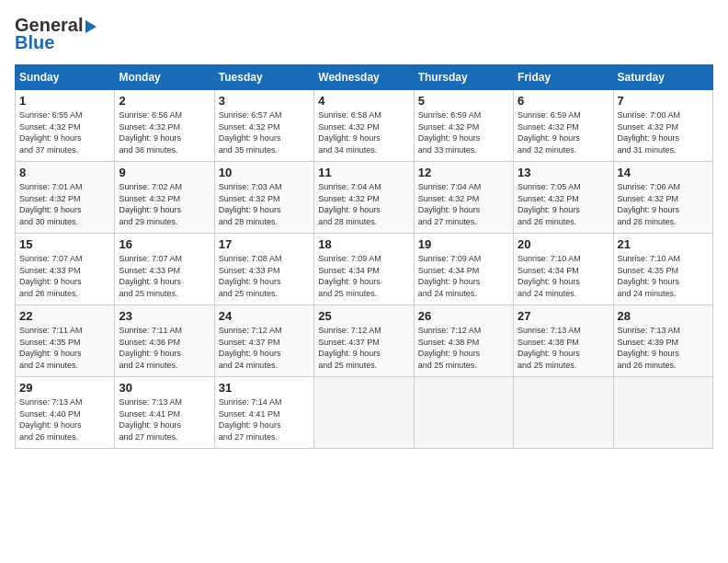  I want to click on calendar-cell: 5Sunrise: 6:59 AMSunset: 4:32 PMDaylight…, so click(463, 126).